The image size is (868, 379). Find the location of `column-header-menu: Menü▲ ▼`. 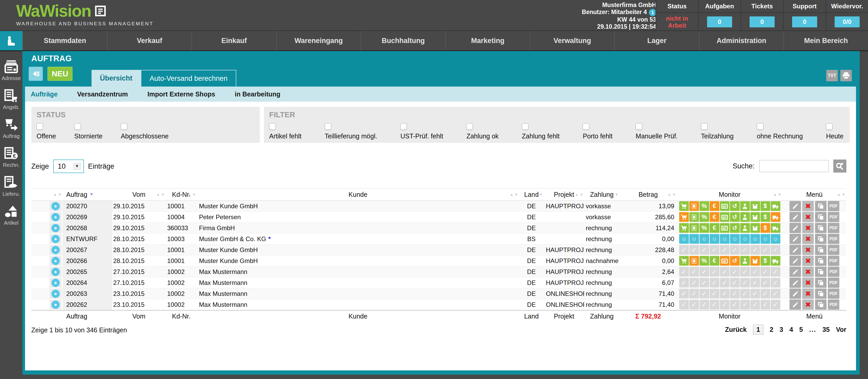

column-header-menu: Menü▲ ▼ is located at coordinates (814, 194).